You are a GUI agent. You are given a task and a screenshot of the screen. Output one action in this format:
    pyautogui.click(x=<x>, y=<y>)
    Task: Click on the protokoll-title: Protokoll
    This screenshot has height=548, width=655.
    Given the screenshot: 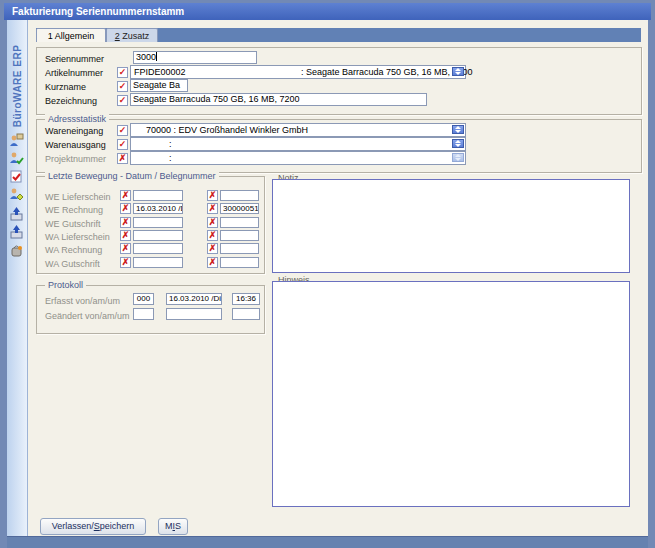 What is the action you would take?
    pyautogui.click(x=66, y=286)
    